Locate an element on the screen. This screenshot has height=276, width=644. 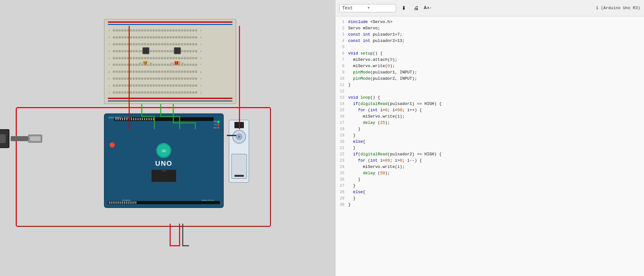
line-content-7: miServo.attach(9); is located at coordinates (373, 60).